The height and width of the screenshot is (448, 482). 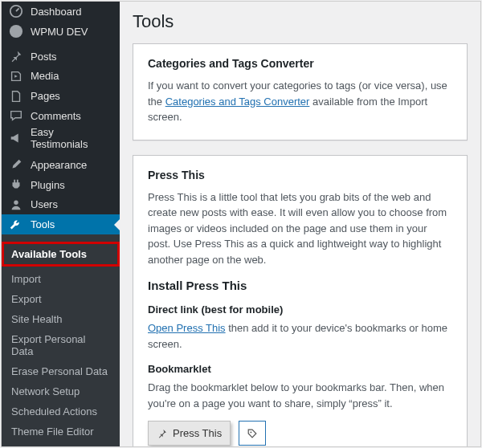 I want to click on sidebar-item-dashboard: Dashboard, so click(x=61, y=11).